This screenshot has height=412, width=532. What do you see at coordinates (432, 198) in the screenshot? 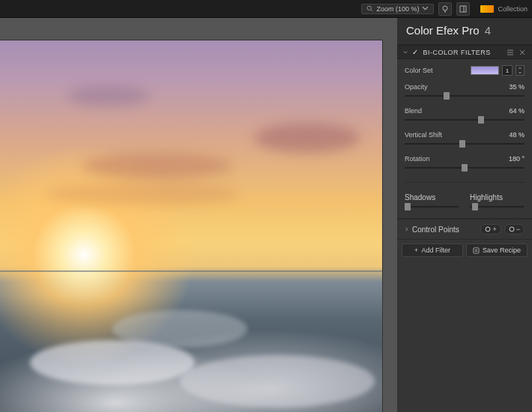
I see `param-label: Shadows` at bounding box center [432, 198].